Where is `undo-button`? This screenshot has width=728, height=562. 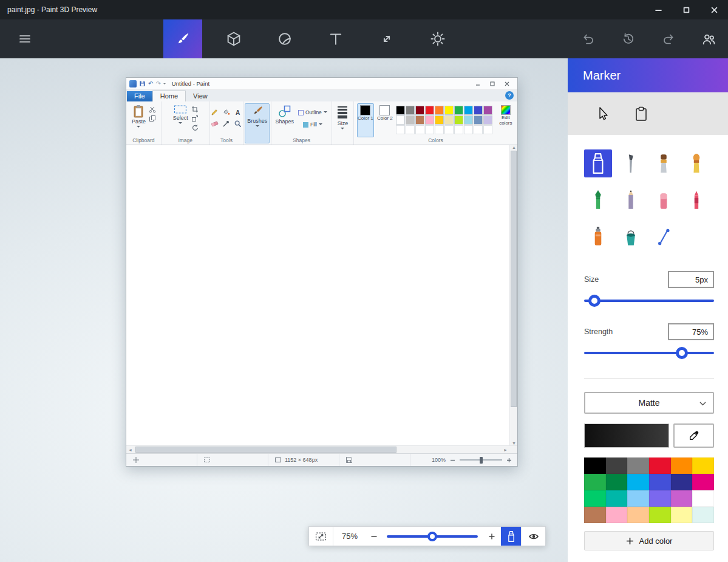
undo-button is located at coordinates (588, 39).